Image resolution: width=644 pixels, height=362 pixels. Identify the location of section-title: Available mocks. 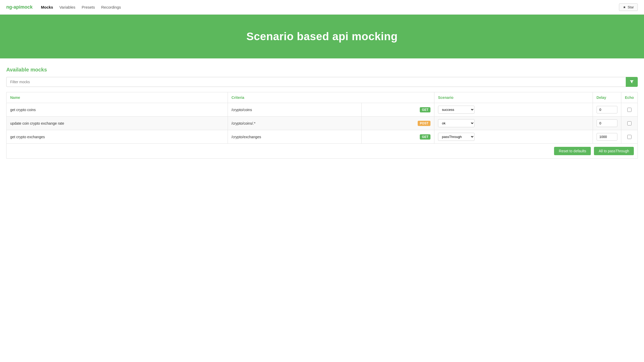
(322, 70).